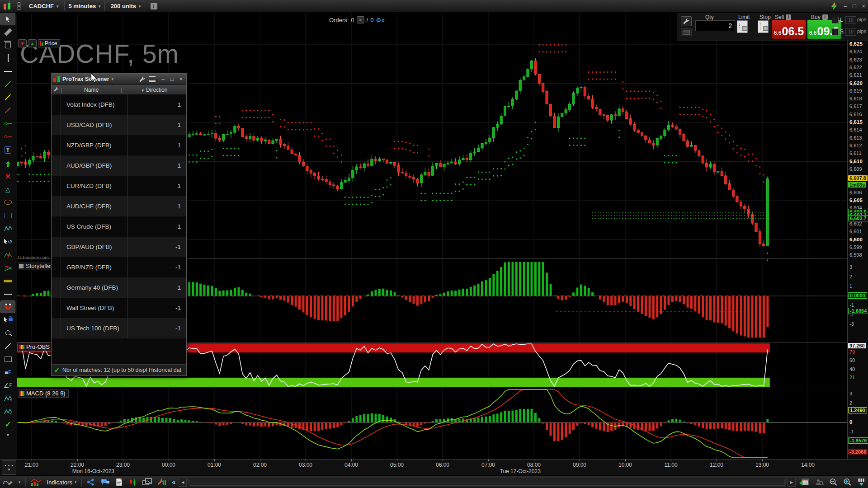  What do you see at coordinates (8, 241) in the screenshot?
I see `pointer-undo-tool: ↺` at bounding box center [8, 241].